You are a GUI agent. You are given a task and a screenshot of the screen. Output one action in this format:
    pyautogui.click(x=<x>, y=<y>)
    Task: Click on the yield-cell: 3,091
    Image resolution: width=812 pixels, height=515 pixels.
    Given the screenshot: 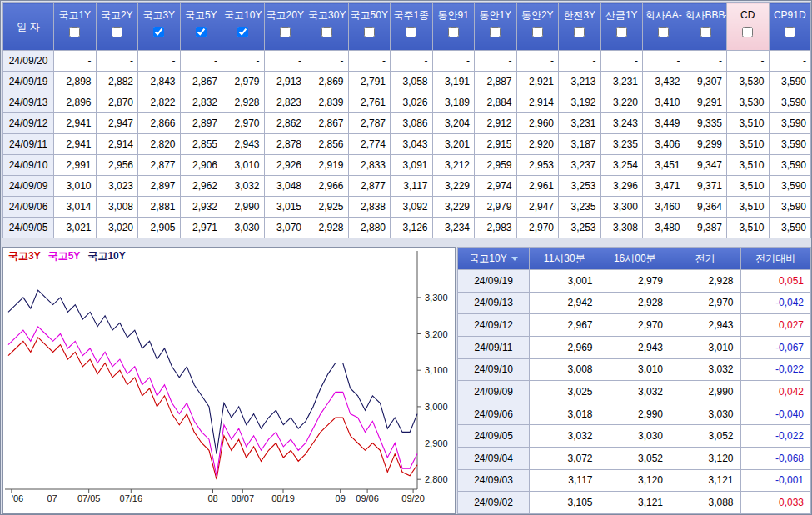 What is the action you would take?
    pyautogui.click(x=411, y=165)
    